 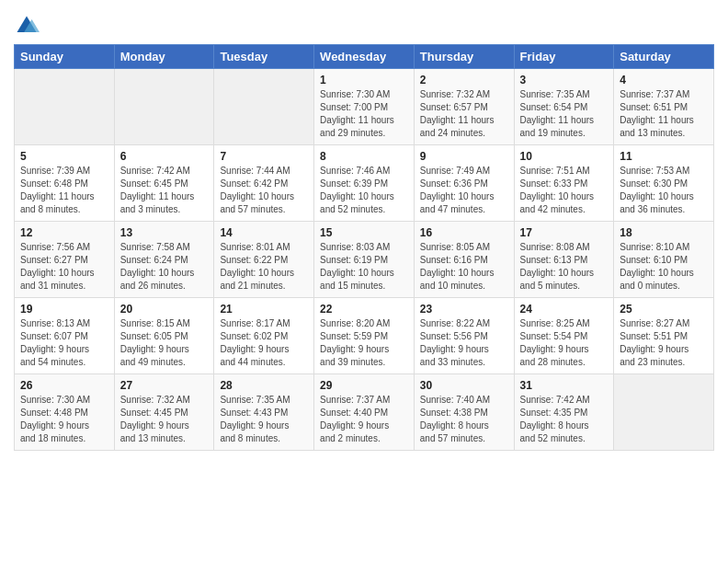 I want to click on day-number: 14, so click(x=264, y=233).